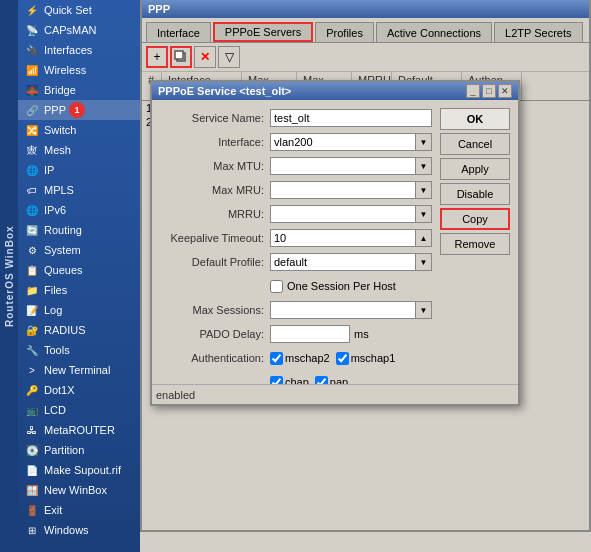 The width and height of the screenshot is (591, 552). I want to click on cancel-button: Cancel, so click(475, 144).